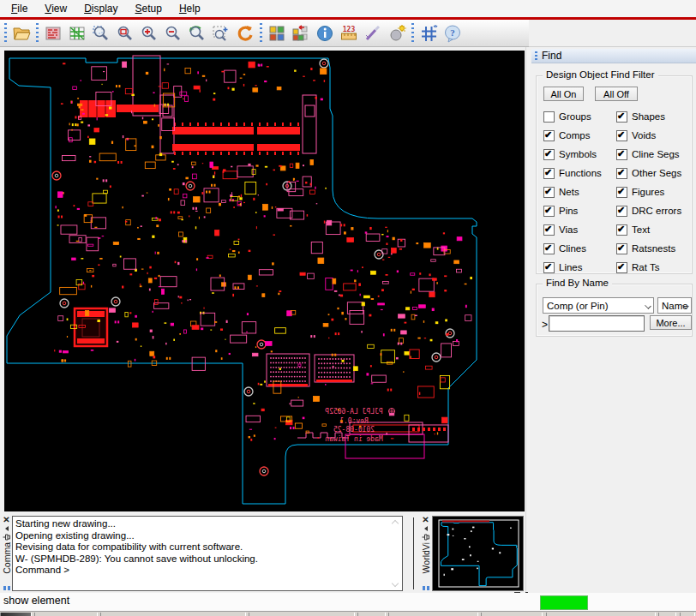 The image size is (696, 616). What do you see at coordinates (579, 135) in the screenshot?
I see `filter-comps: Comps` at bounding box center [579, 135].